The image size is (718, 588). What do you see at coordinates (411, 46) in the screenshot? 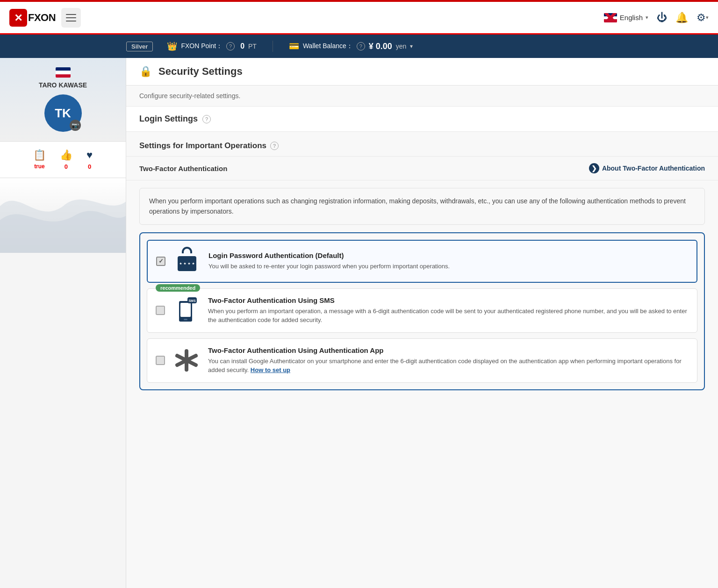
I see `wallet-dropdown-icon: ▾` at bounding box center [411, 46].